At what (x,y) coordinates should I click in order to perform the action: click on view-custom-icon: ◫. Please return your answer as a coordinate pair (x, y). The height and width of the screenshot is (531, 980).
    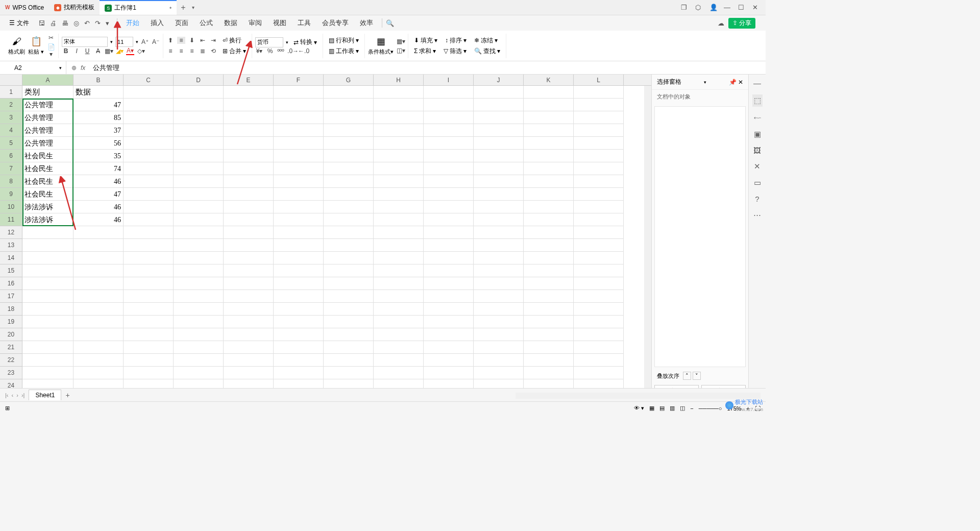
    Looking at the image, I should click on (682, 408).